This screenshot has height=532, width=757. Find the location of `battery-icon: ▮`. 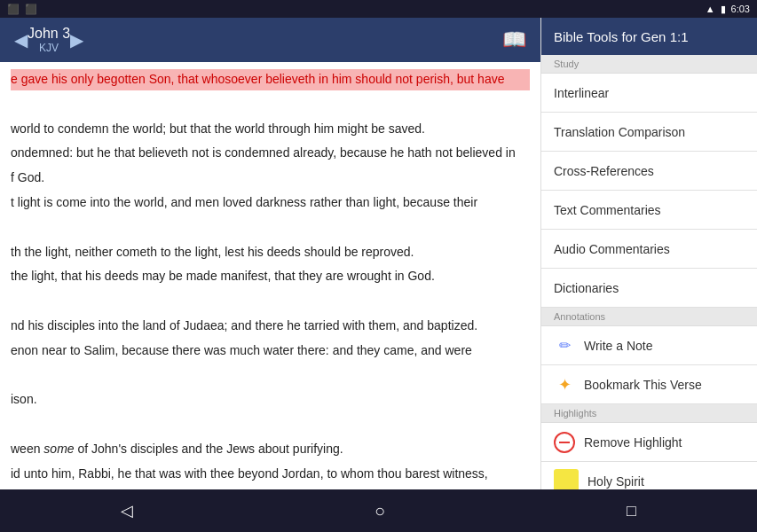

battery-icon: ▮ is located at coordinates (723, 9).